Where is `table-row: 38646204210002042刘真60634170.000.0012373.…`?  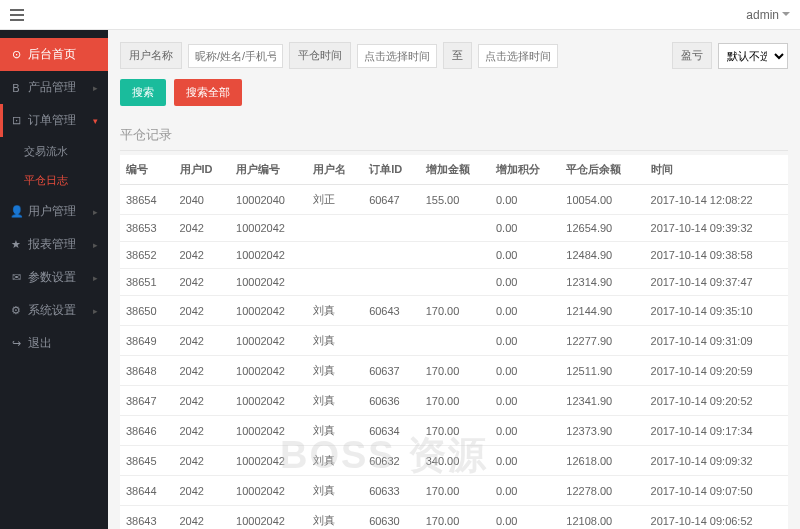 table-row: 38646204210002042刘真60634170.000.0012373.… is located at coordinates (454, 431).